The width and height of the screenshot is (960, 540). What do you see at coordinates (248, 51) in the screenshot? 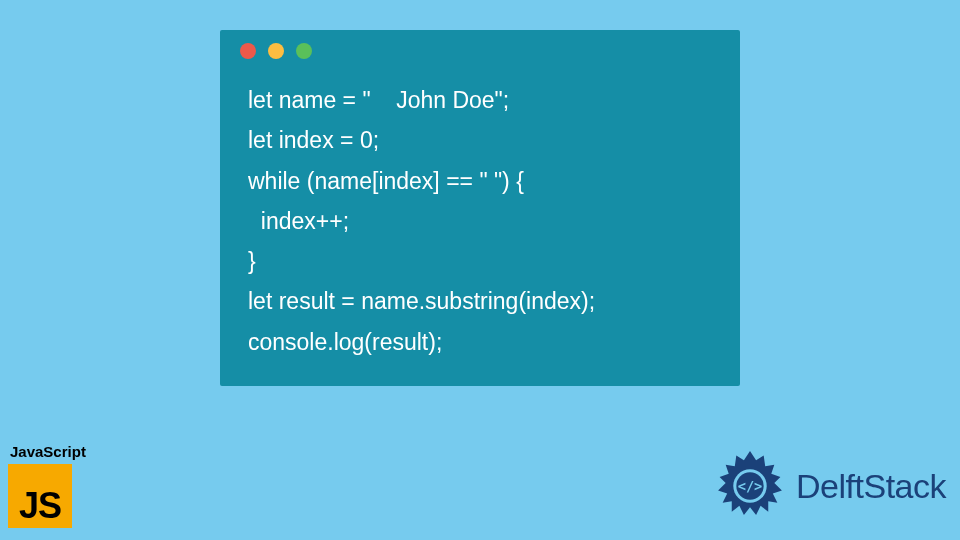
I see `close-icon` at bounding box center [248, 51].